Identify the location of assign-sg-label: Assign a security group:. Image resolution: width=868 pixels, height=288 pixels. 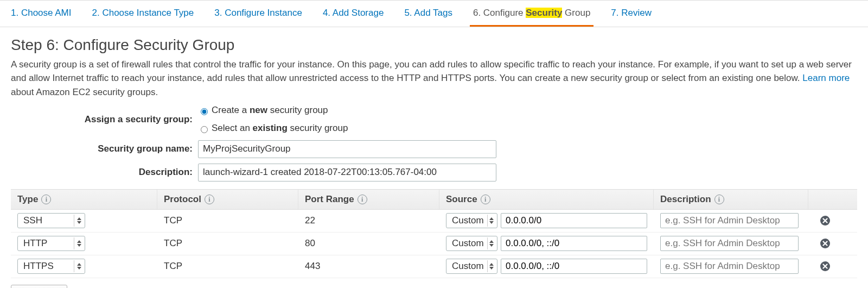
(104, 120).